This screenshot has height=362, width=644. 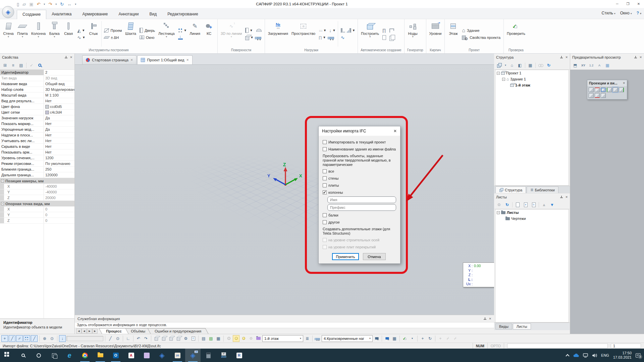 What do you see at coordinates (628, 4) in the screenshot?
I see `maximize-button: ❐` at bounding box center [628, 4].